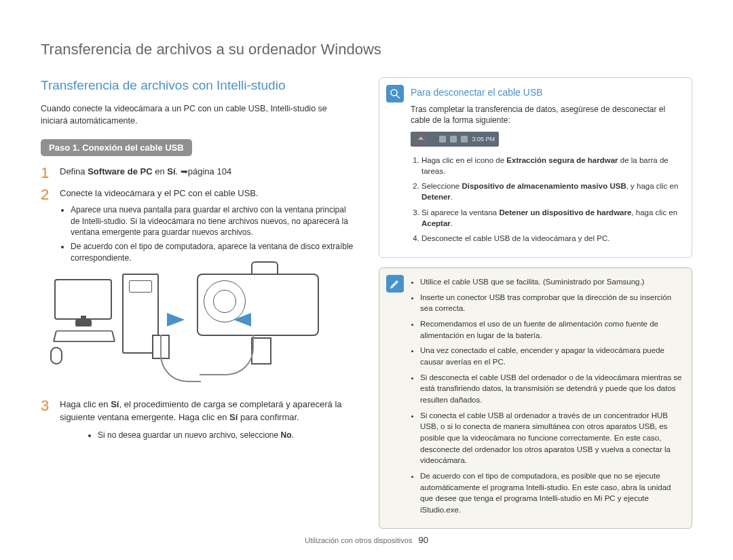  I want to click on footer-text: Utilización con otros dispositivos, so click(358, 540).